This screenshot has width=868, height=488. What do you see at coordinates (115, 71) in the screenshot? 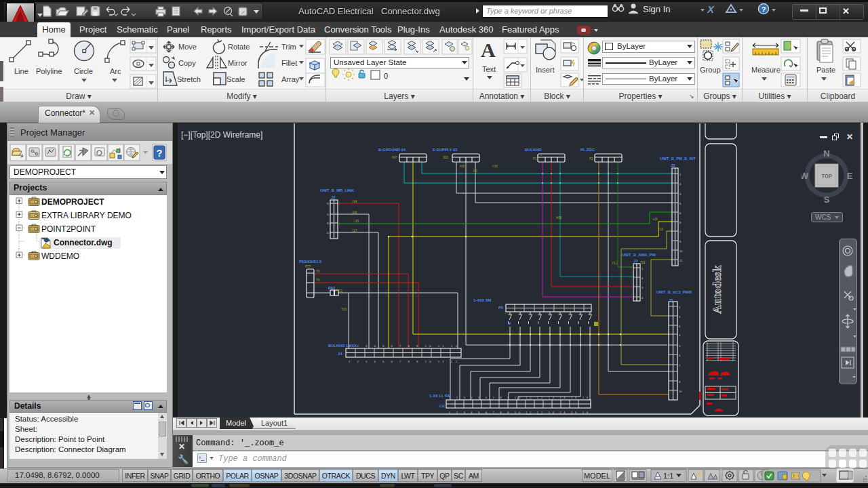
I see `svg-text: Arc` at bounding box center [115, 71].